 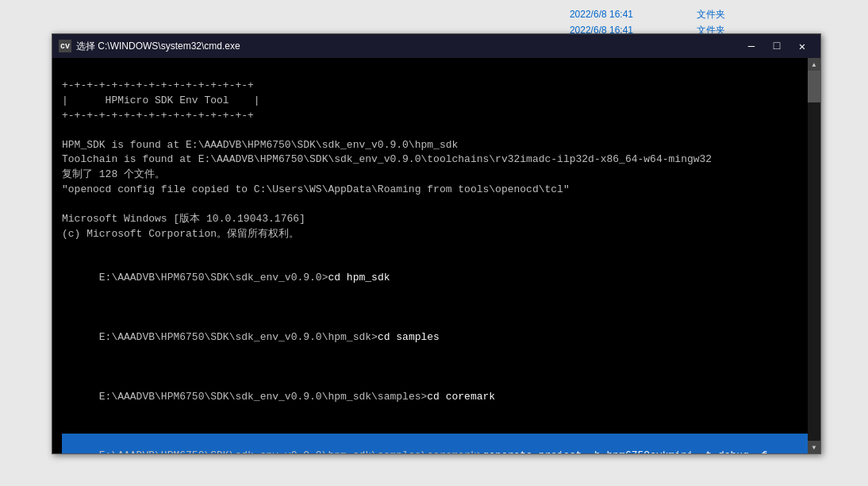 I want to click on cmd-line-3: E:\AAADVB\HPM6750\SDK\sdk_env_v0.9.0\hpm…, so click(x=436, y=397).